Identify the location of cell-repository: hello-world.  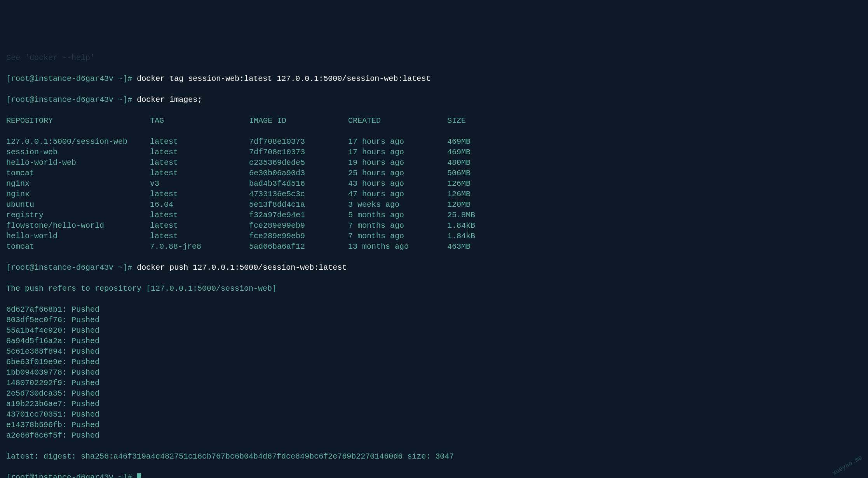
(78, 236).